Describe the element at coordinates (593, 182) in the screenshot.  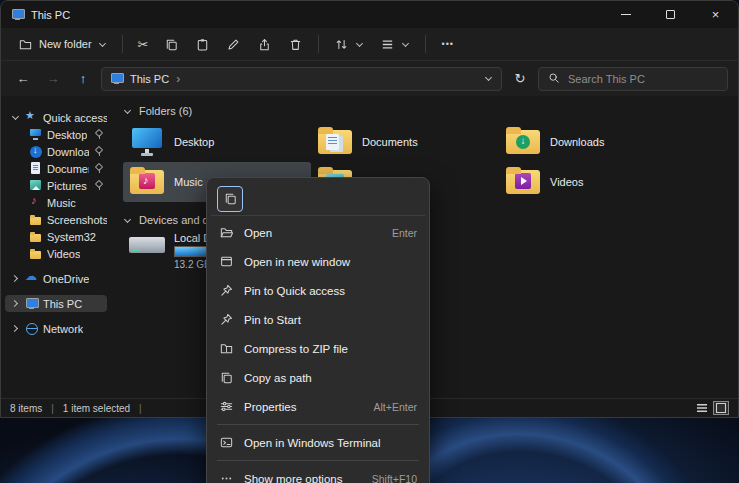
I see `folder-tile-videos: Videos` at that location.